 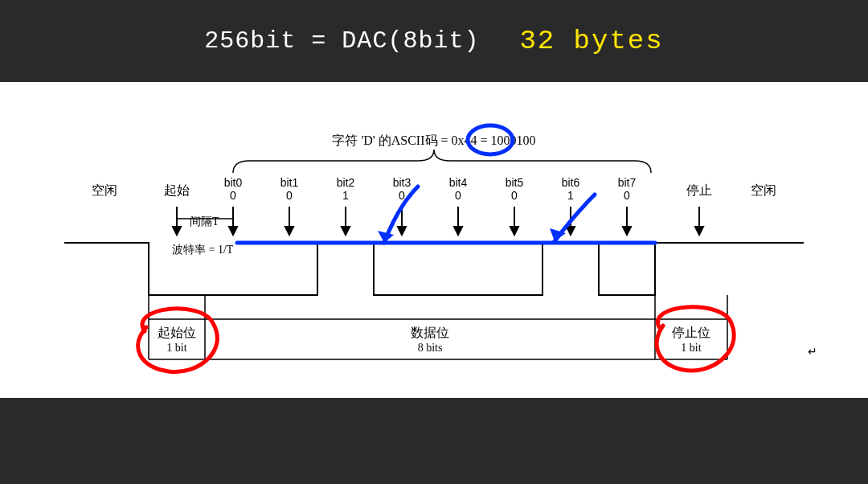 I want to click on section-stop-sub: 1 bit, so click(x=691, y=347).